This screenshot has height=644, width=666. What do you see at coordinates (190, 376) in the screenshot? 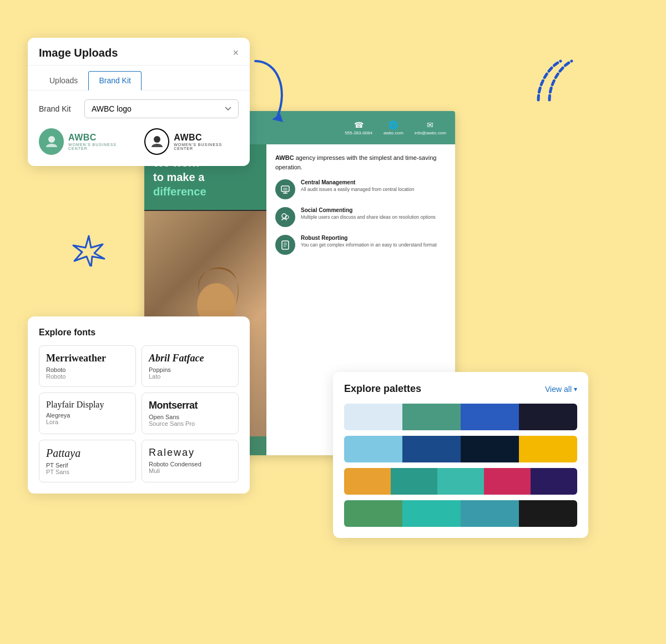
I see `font-sub2-abril: Lato` at bounding box center [190, 376].